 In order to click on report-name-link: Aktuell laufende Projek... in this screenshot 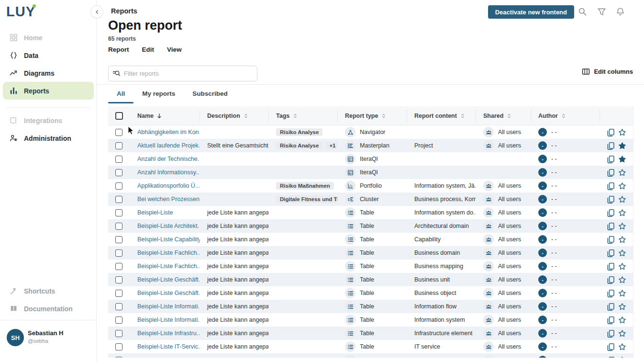, I will do `click(168, 146)`.